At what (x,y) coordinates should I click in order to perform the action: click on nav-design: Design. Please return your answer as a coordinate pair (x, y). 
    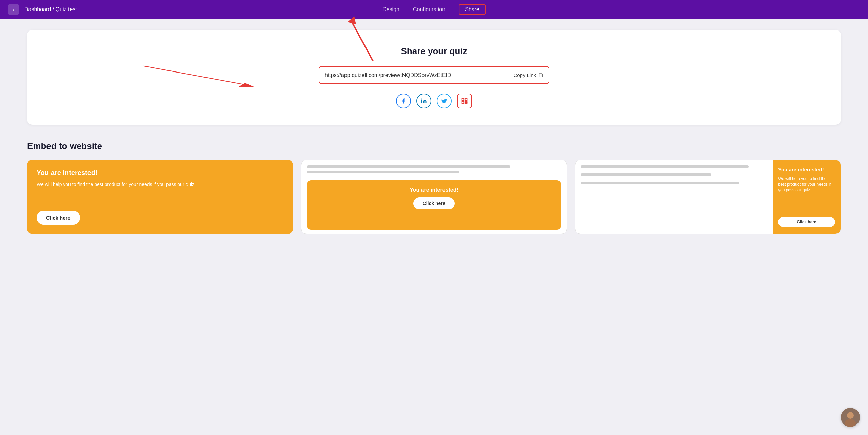
    Looking at the image, I should click on (391, 9).